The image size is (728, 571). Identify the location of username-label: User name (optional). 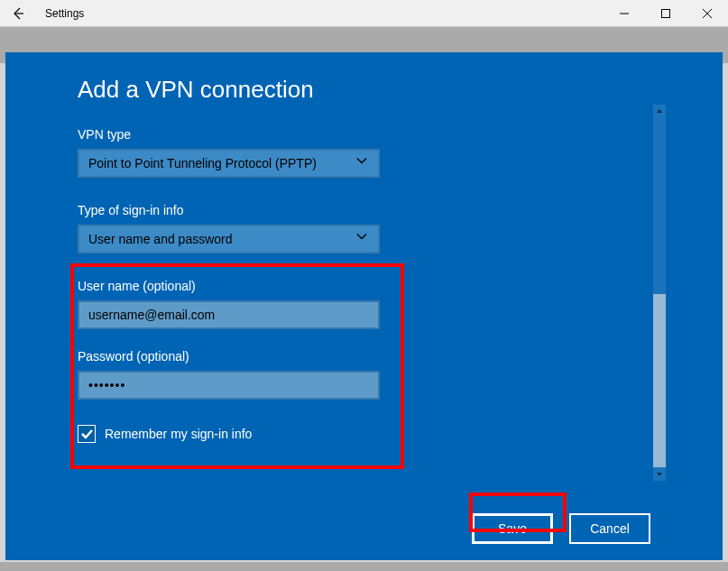
(233, 286).